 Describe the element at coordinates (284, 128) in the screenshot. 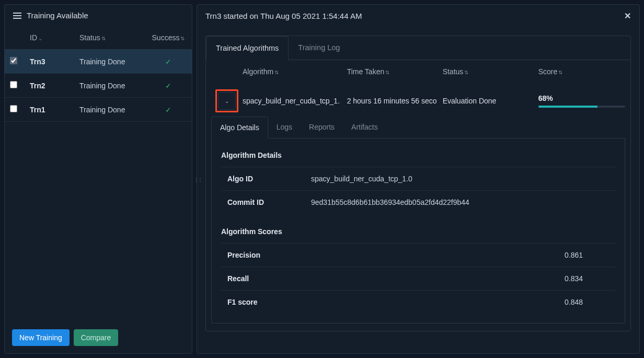

I see `subtab-logs: Logs` at that location.